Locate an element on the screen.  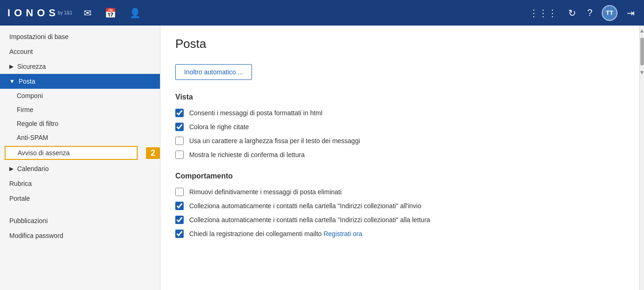
sidebar-item-pubblicazioni: Pubblicazioni is located at coordinates (80, 221).